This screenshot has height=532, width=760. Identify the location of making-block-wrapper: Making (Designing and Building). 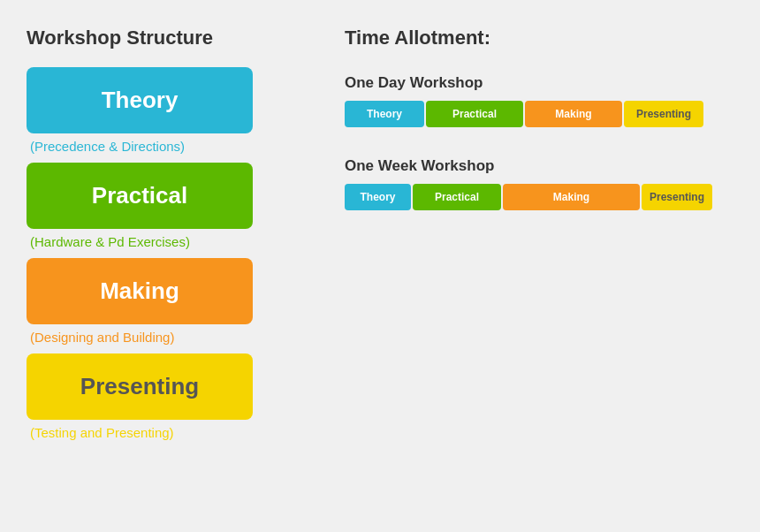
(159, 301).